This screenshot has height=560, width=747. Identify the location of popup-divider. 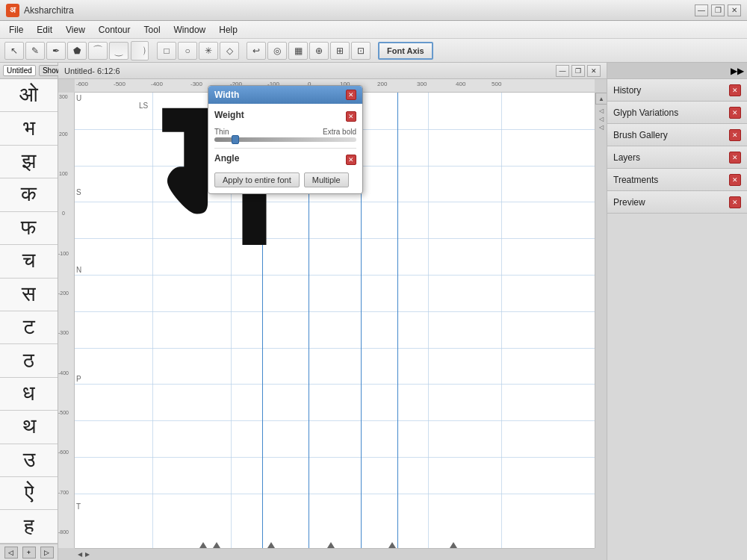
(285, 148).